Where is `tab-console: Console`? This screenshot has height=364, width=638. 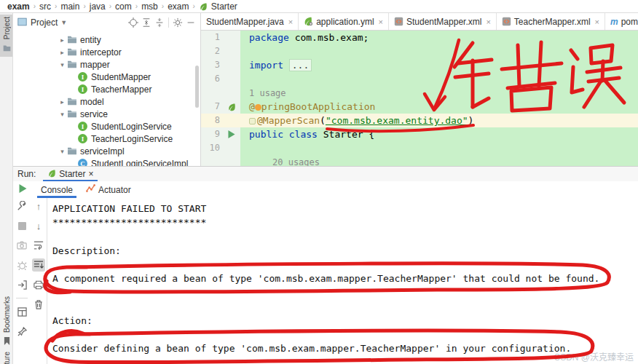 tab-console: Console is located at coordinates (57, 189).